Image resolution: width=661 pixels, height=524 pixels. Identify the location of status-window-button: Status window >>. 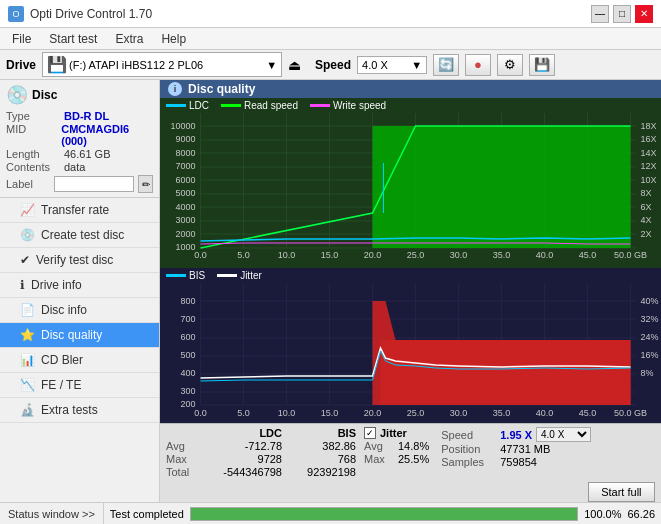
(52, 514).